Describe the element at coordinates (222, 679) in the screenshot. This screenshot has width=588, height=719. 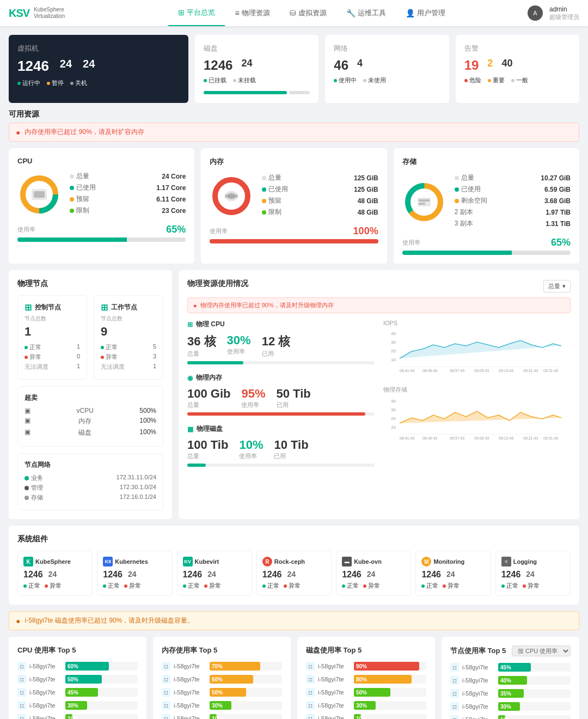
I see `mem-top5-row-2: □ i-58gyi7te 60%` at that location.